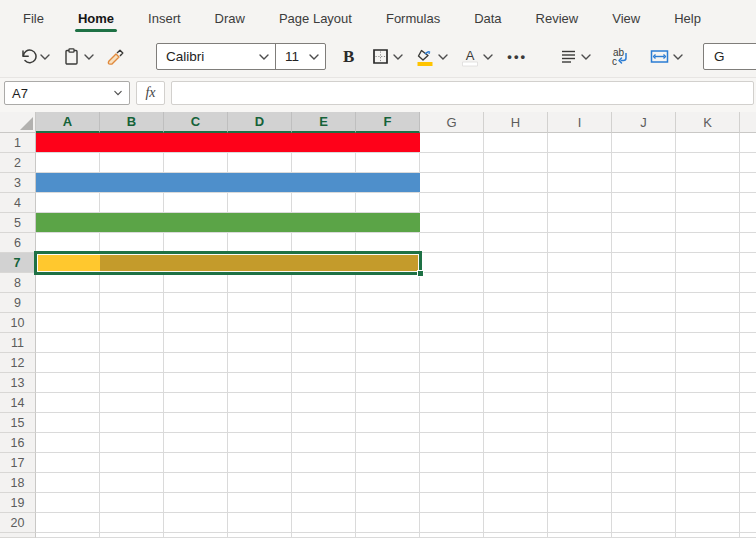  I want to click on cell-C8, so click(196, 283).